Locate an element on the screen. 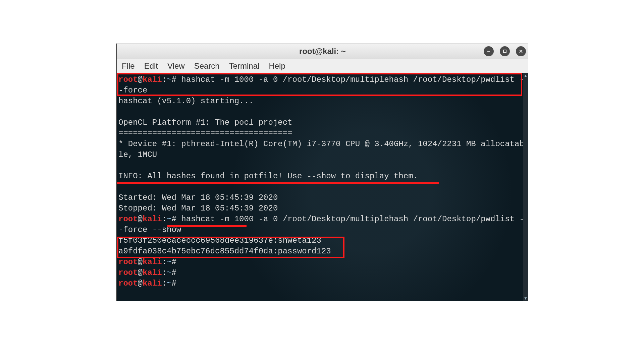 Image resolution: width=644 pixels, height=362 pixels. window-controls is located at coordinates (505, 51).